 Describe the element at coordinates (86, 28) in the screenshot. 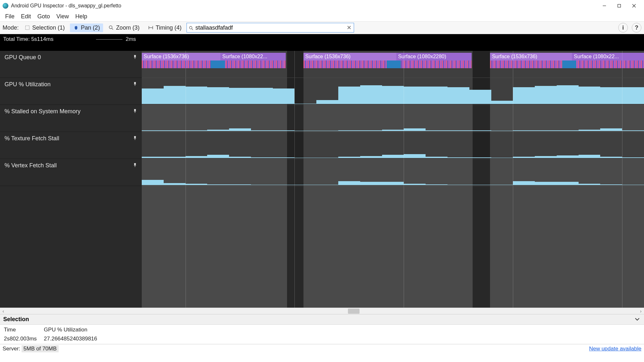

I see `mode-pan: Pan (2)` at that location.